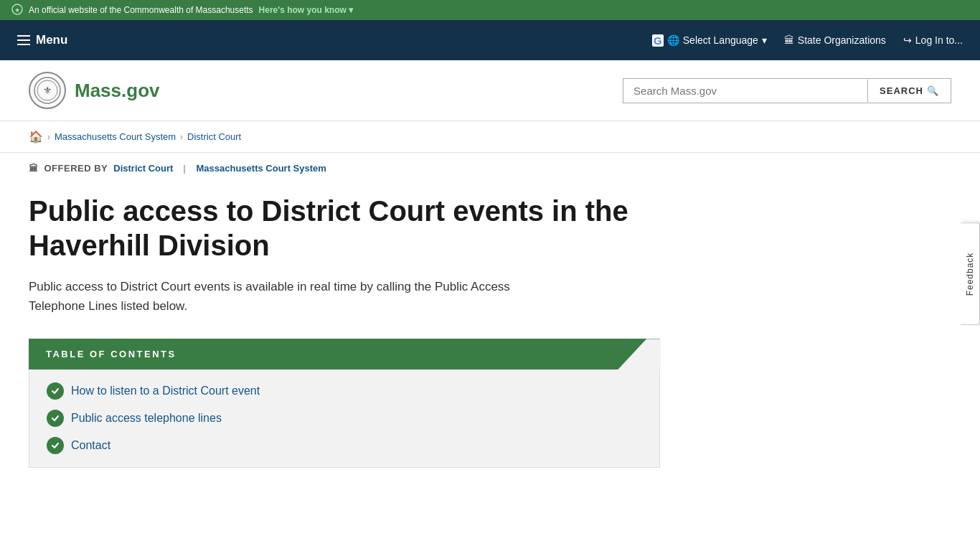 The height and width of the screenshot is (551, 980). Describe the element at coordinates (52, 40) in the screenshot. I see `menu-label: Menu` at that location.